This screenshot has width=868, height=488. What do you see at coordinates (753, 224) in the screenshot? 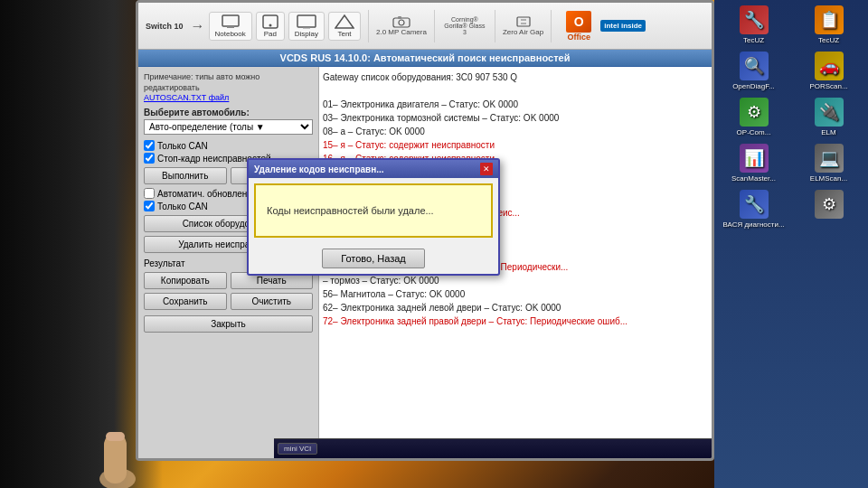
I see `desktop-icon-vasya-label: ВАСЯ диагности...` at bounding box center [753, 224].